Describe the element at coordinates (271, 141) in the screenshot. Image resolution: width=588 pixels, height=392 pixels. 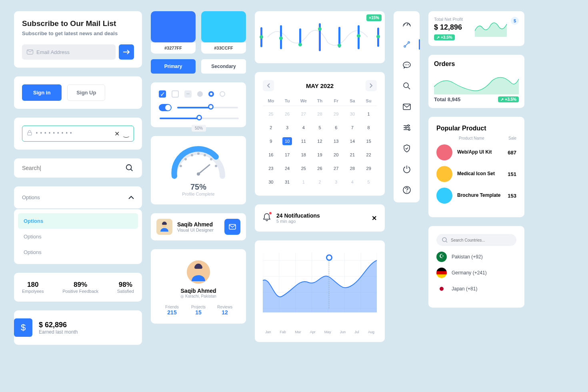
I see `cal-day: 9` at that location.